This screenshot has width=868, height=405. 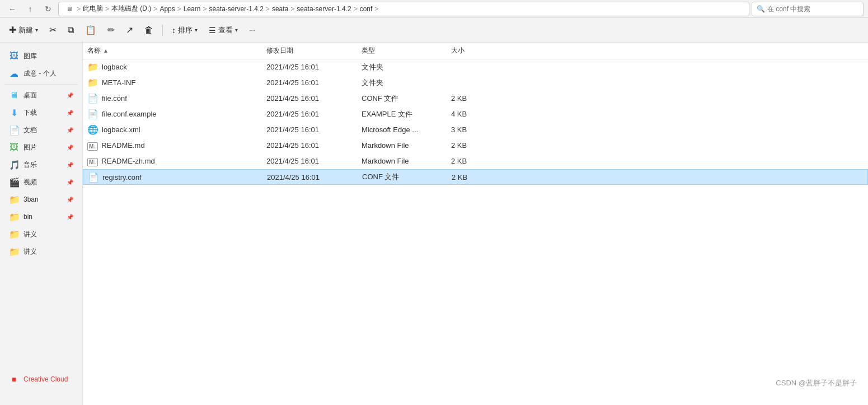 I want to click on sidebar-label-jiangyi2: 讲义, so click(x=48, y=252).